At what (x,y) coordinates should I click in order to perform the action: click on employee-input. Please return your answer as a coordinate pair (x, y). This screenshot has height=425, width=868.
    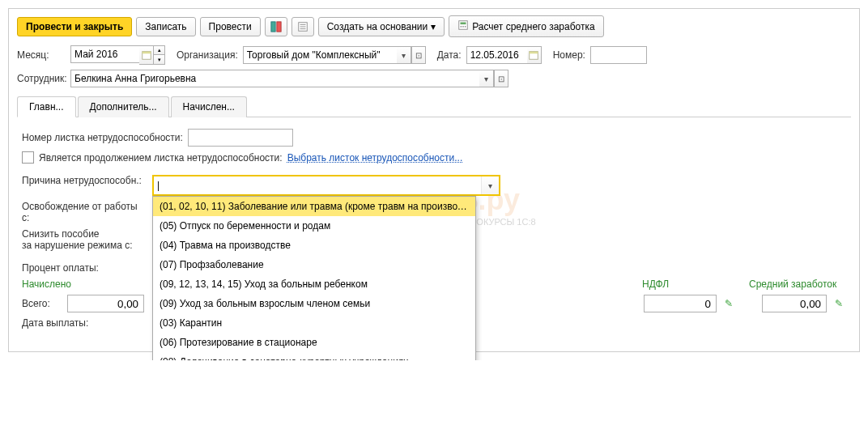
    Looking at the image, I should click on (275, 79).